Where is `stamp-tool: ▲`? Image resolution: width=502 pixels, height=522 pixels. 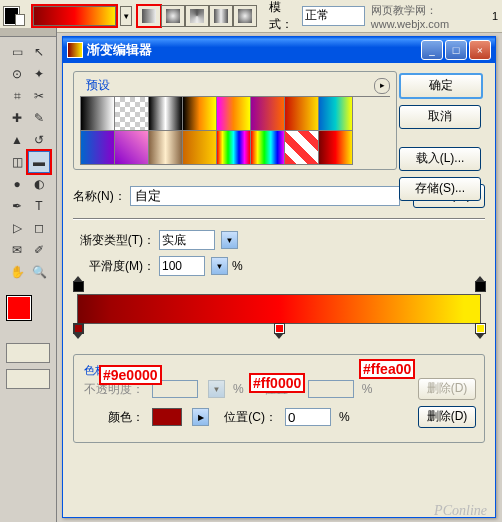 stamp-tool: ▲ is located at coordinates (17, 140).